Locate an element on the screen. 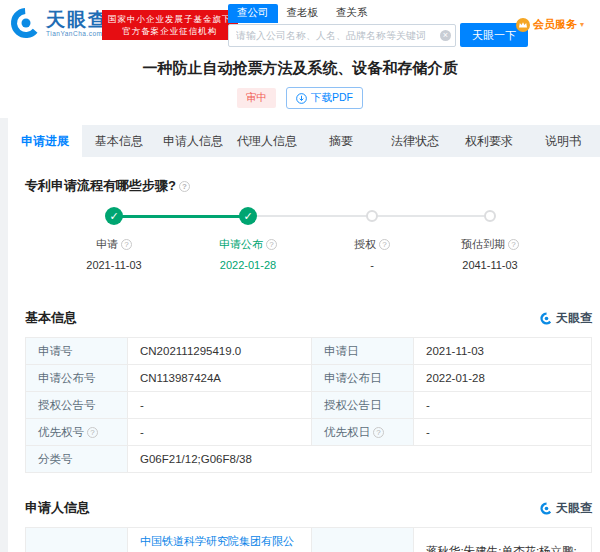 The width and height of the screenshot is (600, 552). logo-domain: TianYanCha.com is located at coordinates (78, 34).